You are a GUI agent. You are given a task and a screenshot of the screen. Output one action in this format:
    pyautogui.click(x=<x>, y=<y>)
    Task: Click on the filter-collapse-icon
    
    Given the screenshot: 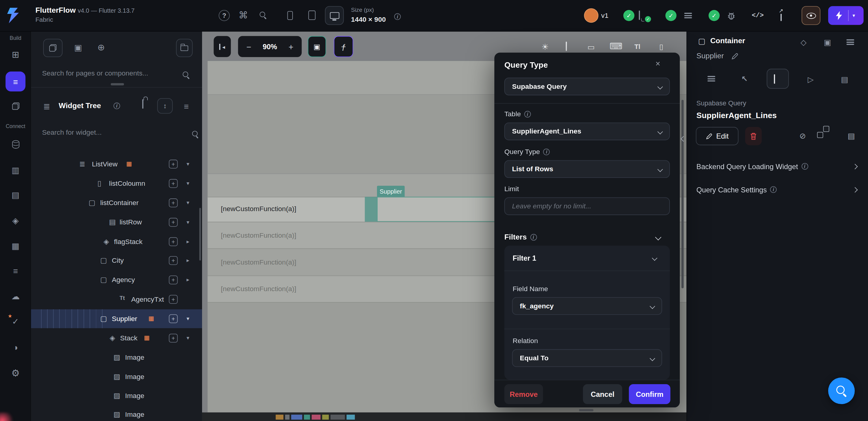 What is the action you would take?
    pyautogui.click(x=654, y=258)
    